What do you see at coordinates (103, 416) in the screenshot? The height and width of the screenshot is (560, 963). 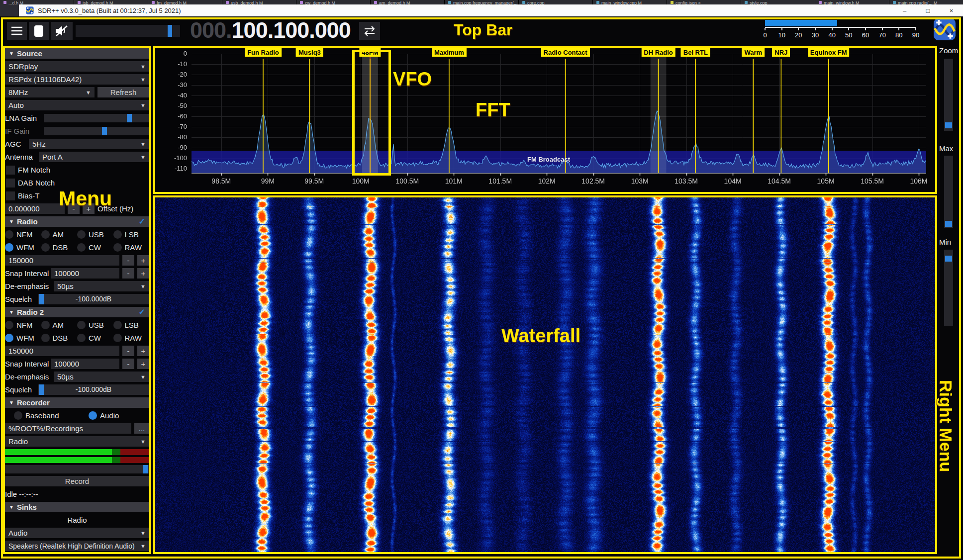 I see `recorder-mode-audio: Audio` at bounding box center [103, 416].